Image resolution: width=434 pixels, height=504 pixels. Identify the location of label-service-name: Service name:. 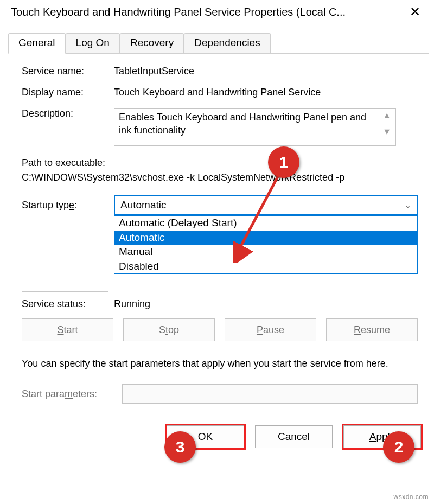
(68, 72).